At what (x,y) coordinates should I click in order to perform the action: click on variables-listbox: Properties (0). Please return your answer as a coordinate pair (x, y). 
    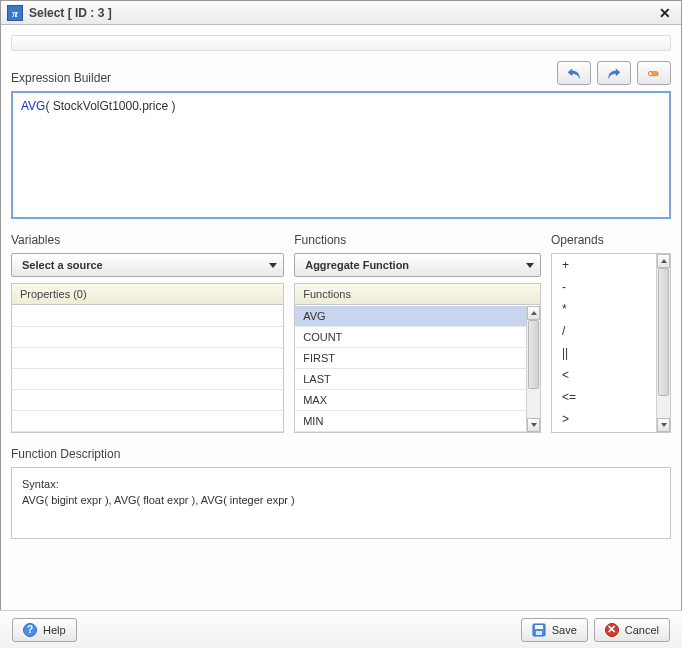
    Looking at the image, I should click on (148, 358).